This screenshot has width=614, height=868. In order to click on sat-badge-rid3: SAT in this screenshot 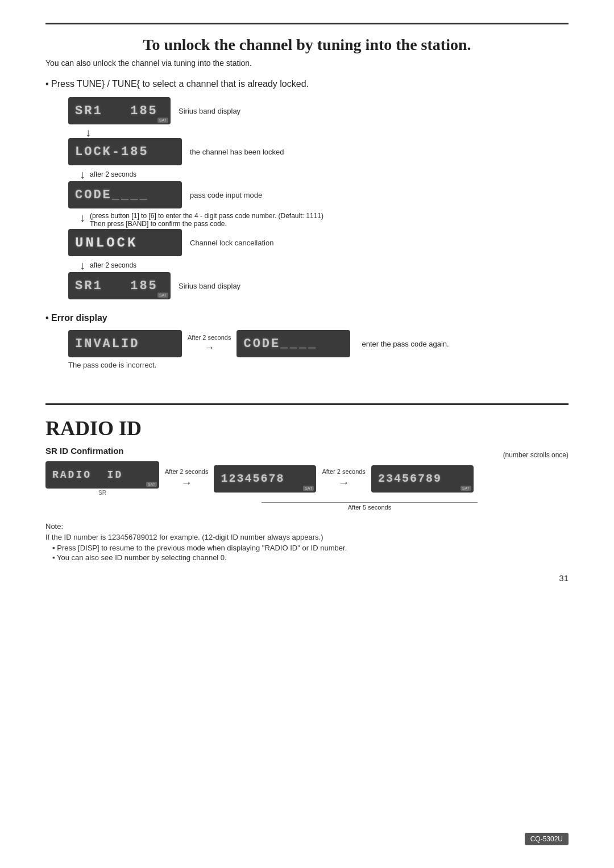, I will do `click(466, 489)`.